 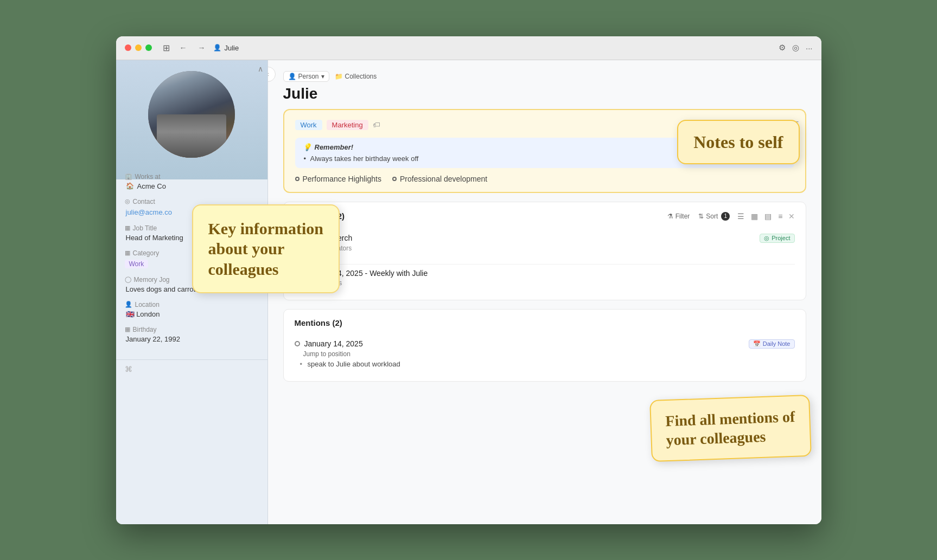 What do you see at coordinates (795, 48) in the screenshot?
I see `circle-icon: ◎` at bounding box center [795, 48].